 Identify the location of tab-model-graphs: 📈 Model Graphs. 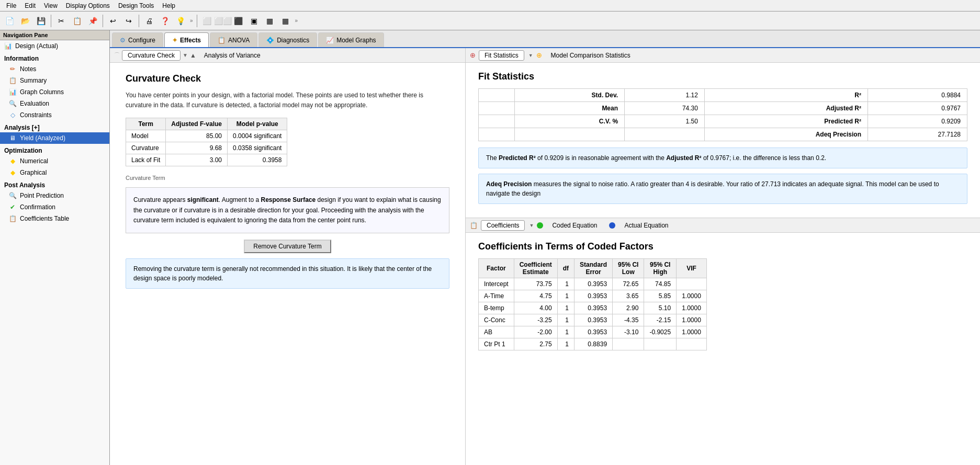
(351, 40).